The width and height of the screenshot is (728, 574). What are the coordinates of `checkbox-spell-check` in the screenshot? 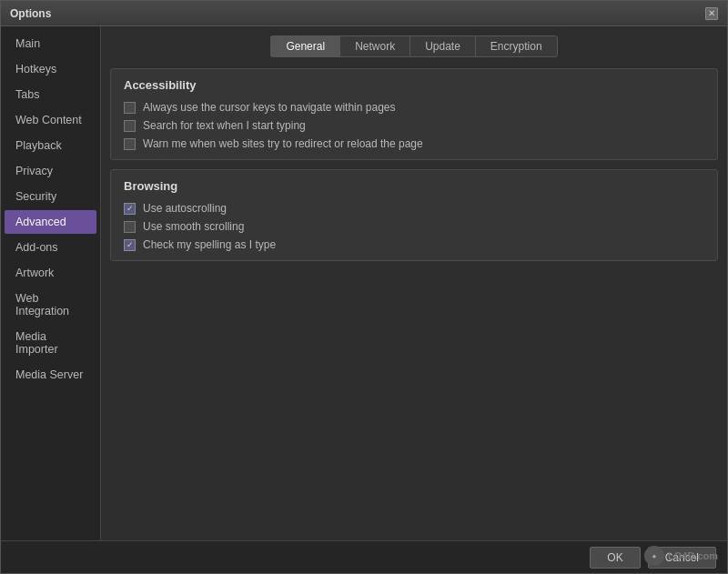 It's located at (129, 246).